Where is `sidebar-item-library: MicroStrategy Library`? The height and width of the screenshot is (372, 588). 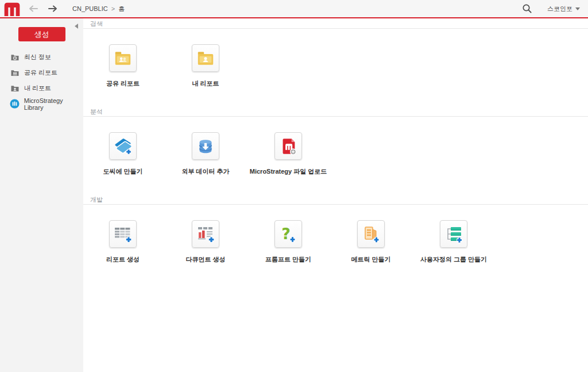
sidebar-item-library: MicroStrategy Library is located at coordinates (41, 103).